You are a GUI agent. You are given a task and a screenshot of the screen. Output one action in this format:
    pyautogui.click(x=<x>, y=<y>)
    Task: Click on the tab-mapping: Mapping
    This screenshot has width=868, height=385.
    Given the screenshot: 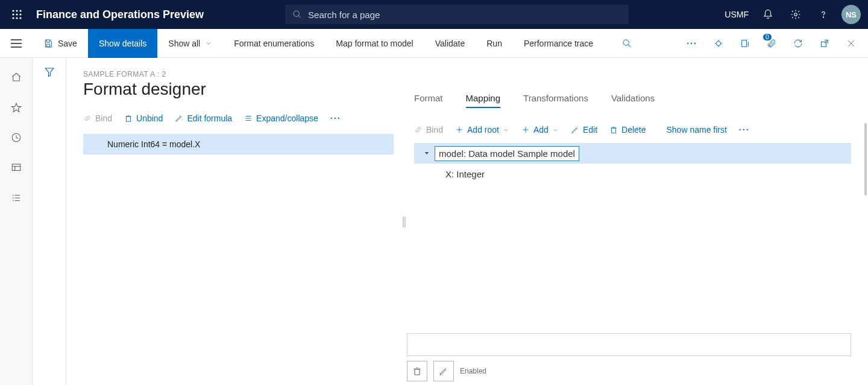 What is the action you would take?
    pyautogui.click(x=483, y=100)
    